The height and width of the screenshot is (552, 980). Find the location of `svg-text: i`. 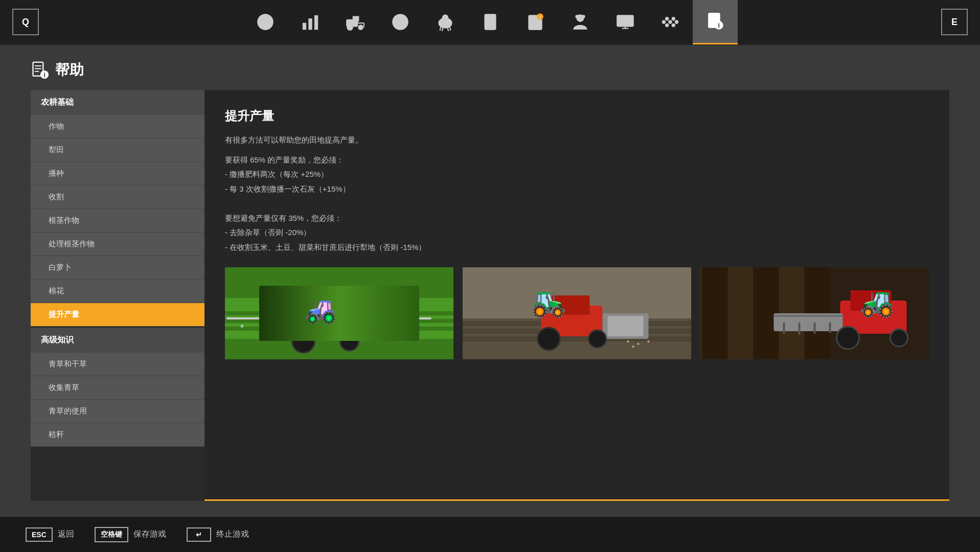

svg-text: i is located at coordinates (719, 25).